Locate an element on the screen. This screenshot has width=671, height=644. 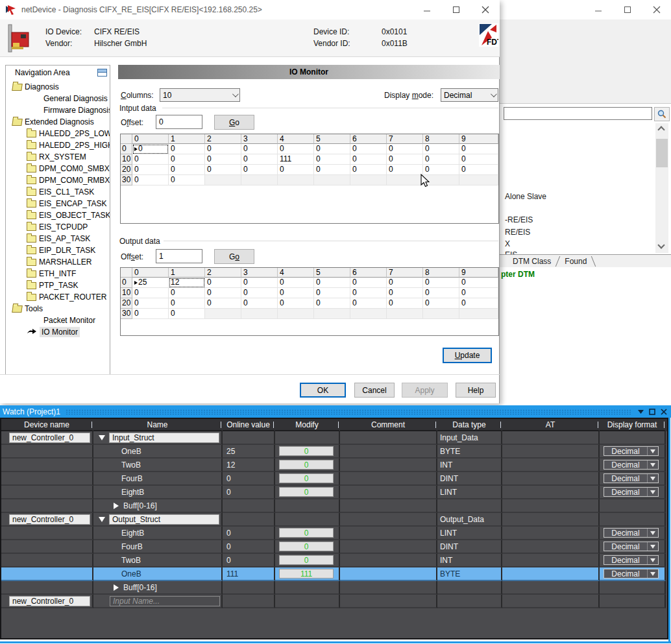
watch-row-oneb: OneB111111BYTEDecimal is located at coordinates (334, 575).